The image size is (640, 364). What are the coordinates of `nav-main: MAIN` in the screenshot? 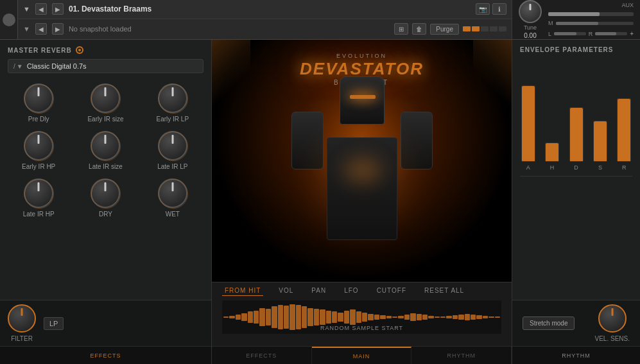 It's located at (362, 356).